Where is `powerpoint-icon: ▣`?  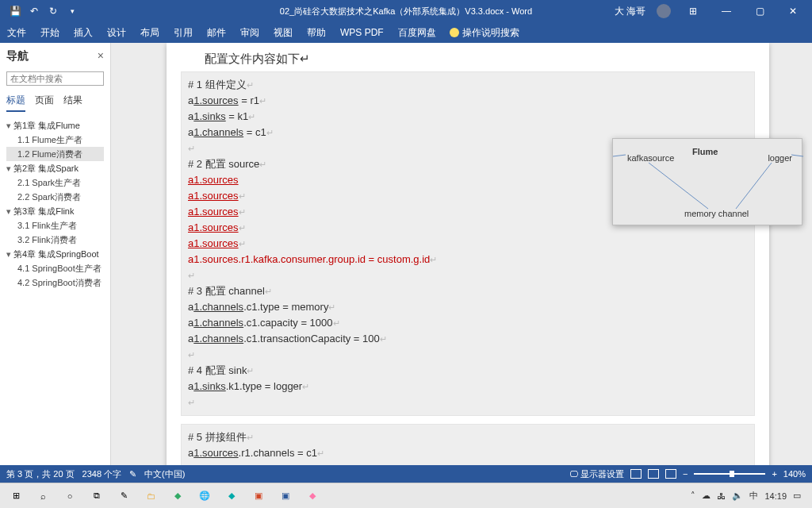 powerpoint-icon: ▣ is located at coordinates (259, 496).